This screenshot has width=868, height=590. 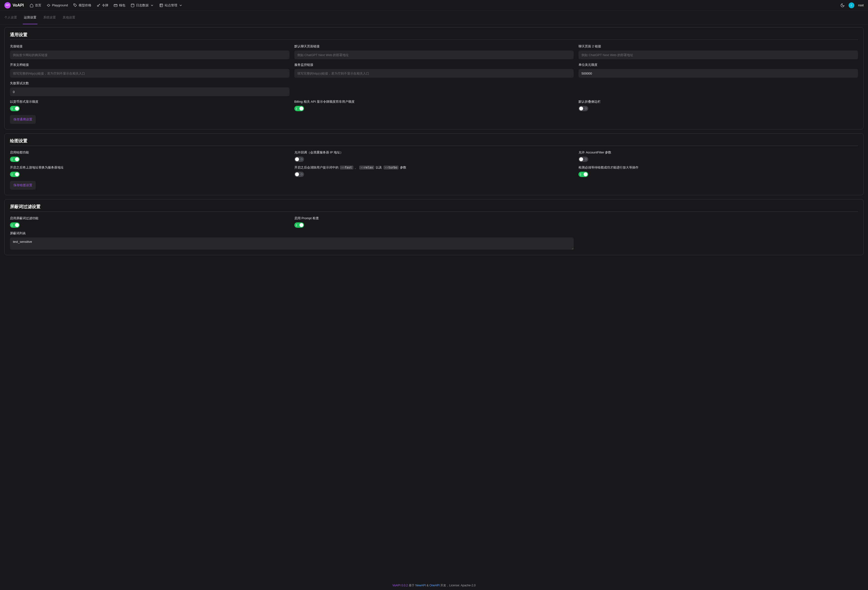 I want to click on billing-token-toggle: |, so click(x=299, y=108).